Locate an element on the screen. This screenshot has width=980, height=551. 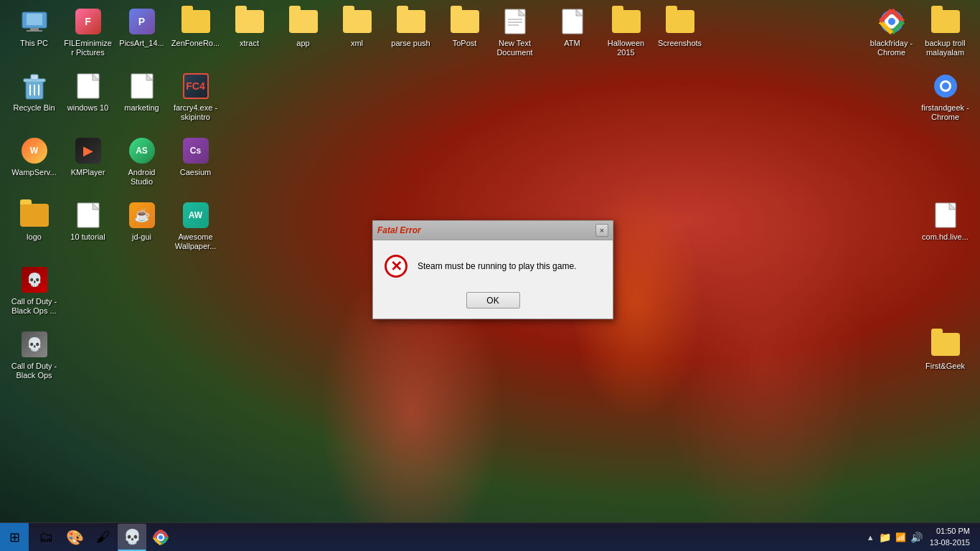
taskbar-pinned-icons: 🗂 🎨 🖌 💀 is located at coordinates (103, 537).